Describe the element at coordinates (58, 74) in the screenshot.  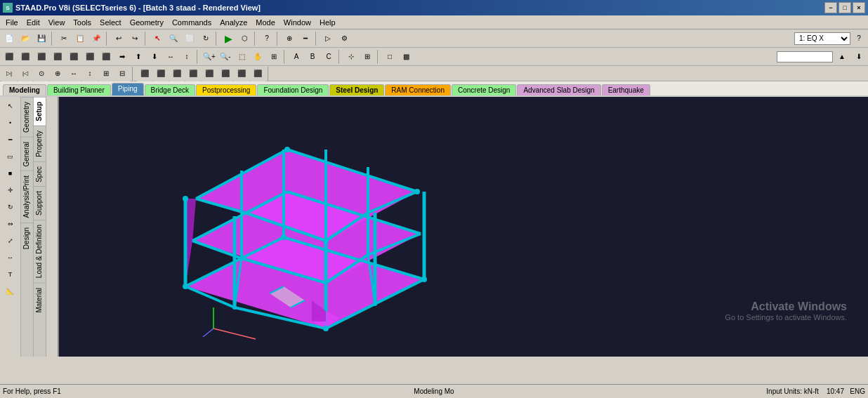
I see `tb3-4: ⊕` at that location.